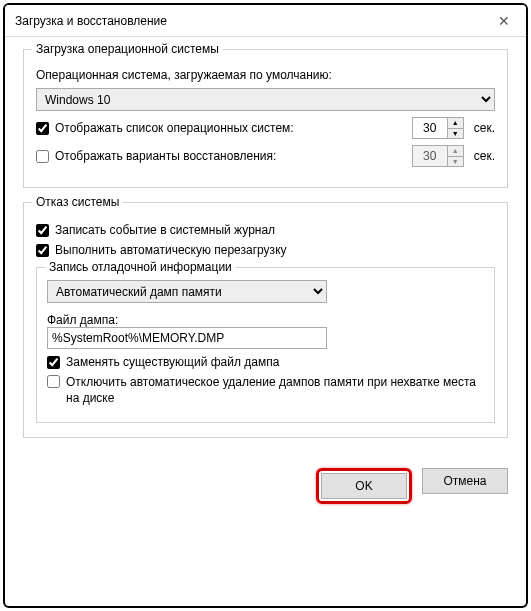  What do you see at coordinates (128, 49) in the screenshot?
I see `startup-legend: Загрузка операционной системы` at bounding box center [128, 49].